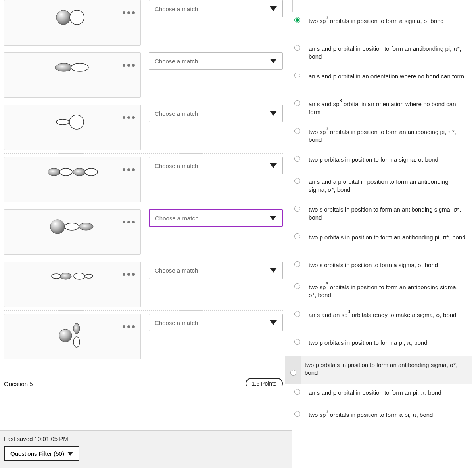 This screenshot has width=476, height=468. Describe the element at coordinates (378, 345) in the screenshot. I see `answer-option: two p orbitals in position to form a pi,…` at that location.